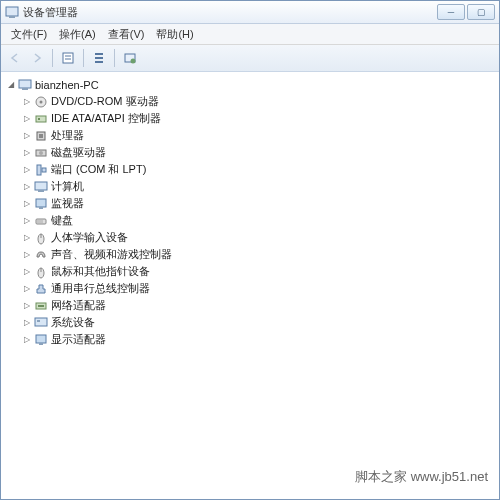 The image size is (500, 500). I want to click on titlebar: 设备管理器 ─ ▢, so click(250, 12).